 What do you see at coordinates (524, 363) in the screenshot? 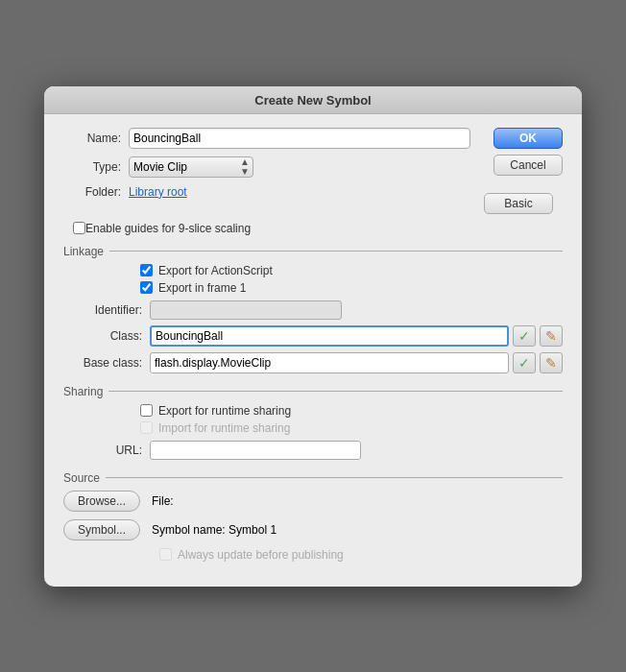
I see `baseclass-check-icon: ✓` at bounding box center [524, 363].